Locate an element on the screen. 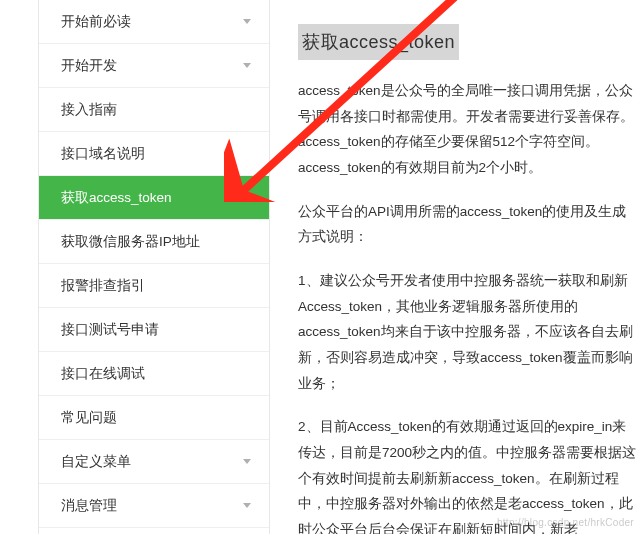 Image resolution: width=640 pixels, height=534 pixels. page-title: 获取access_token is located at coordinates (378, 42).